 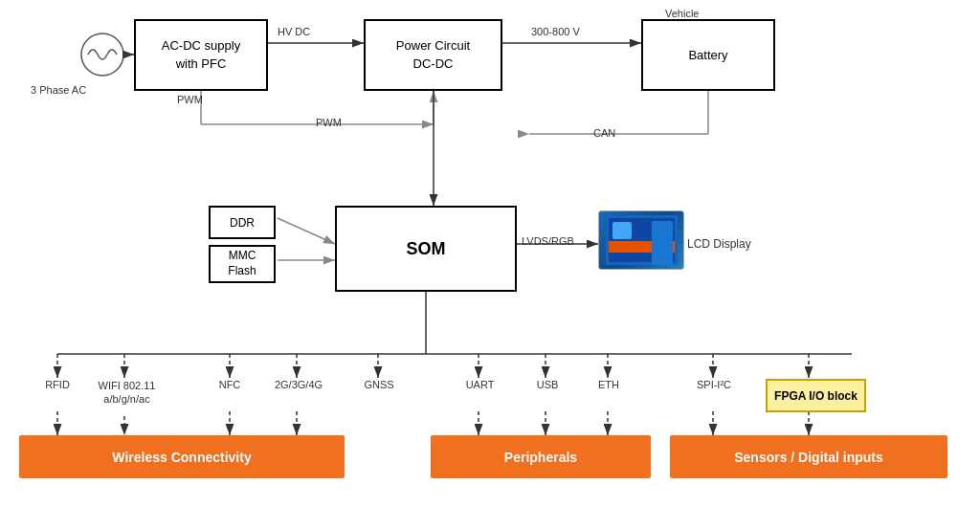 I want to click on som-box: SOM, so click(x=426, y=249).